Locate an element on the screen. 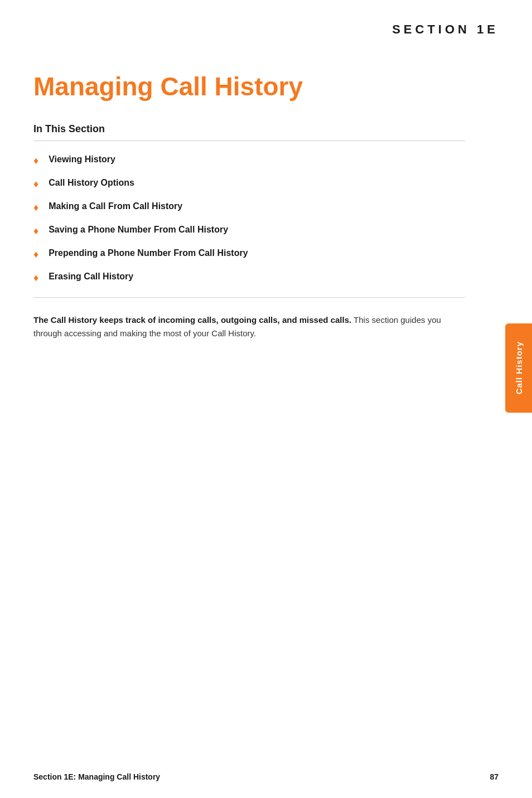  toc-item-label: Prepending a Phone Number From Call Hist… is located at coordinates (148, 253).